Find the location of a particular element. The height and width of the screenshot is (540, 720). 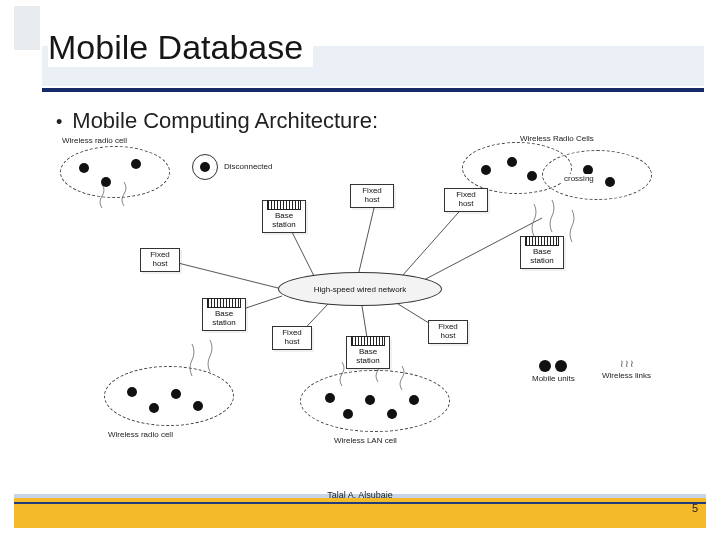

label-wireless-radio-cell-b: Wireless radio cell is located at coordinates (140, 434).